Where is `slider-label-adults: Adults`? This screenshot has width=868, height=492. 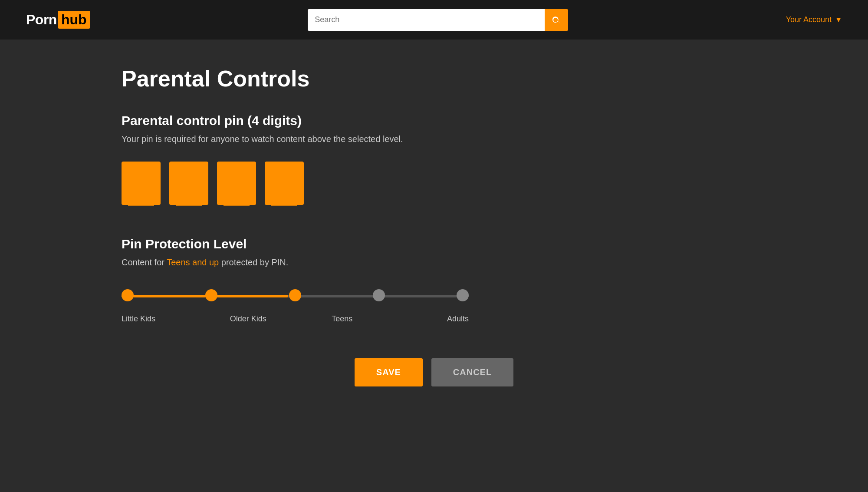 slider-label-adults: Adults is located at coordinates (436, 319).